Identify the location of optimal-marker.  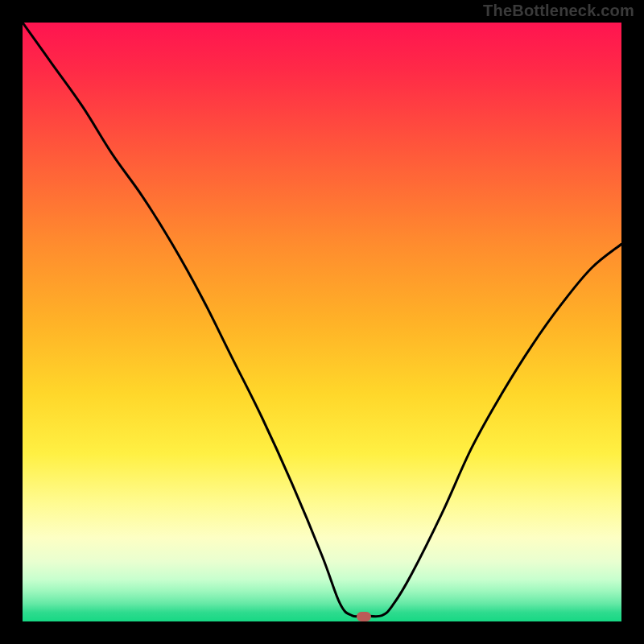
(364, 617).